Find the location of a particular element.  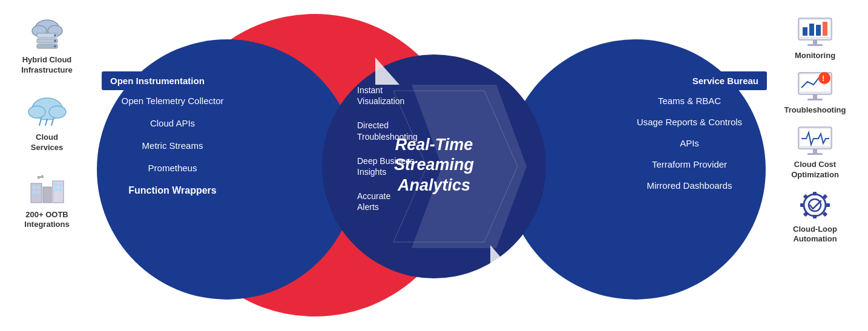

list-item: Deep BusinessInsights is located at coordinates (415, 166).